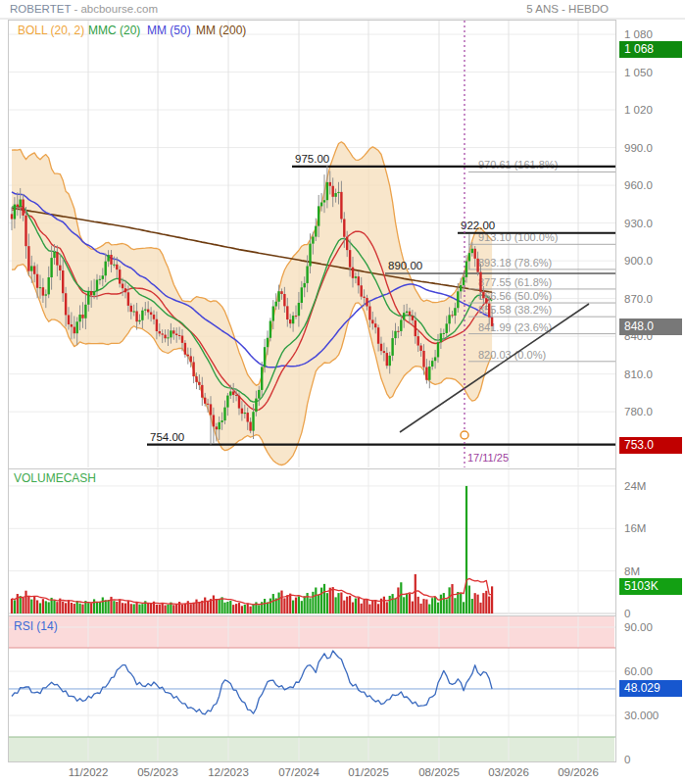  What do you see at coordinates (639, 671) in the screenshot?
I see `rsi-axis-label: 60.00` at bounding box center [639, 671].